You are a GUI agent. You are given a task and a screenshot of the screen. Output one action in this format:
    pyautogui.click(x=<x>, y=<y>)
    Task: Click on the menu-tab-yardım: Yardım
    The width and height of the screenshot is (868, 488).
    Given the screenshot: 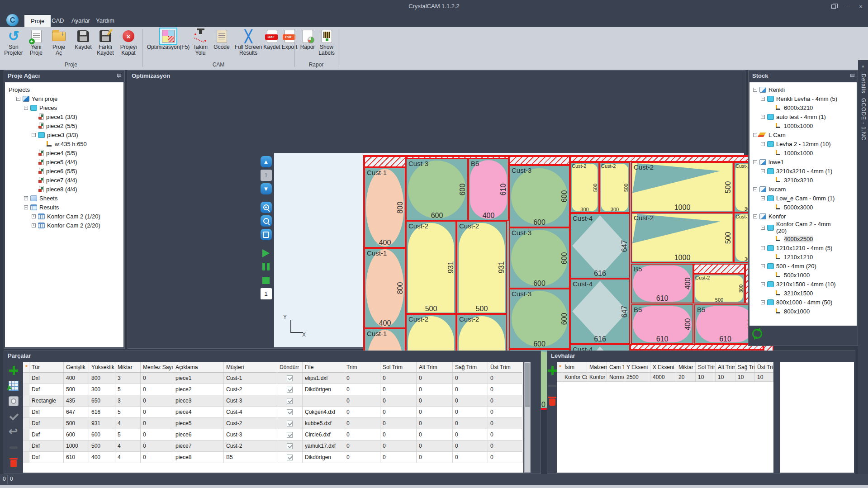 What is the action you would take?
    pyautogui.click(x=105, y=21)
    